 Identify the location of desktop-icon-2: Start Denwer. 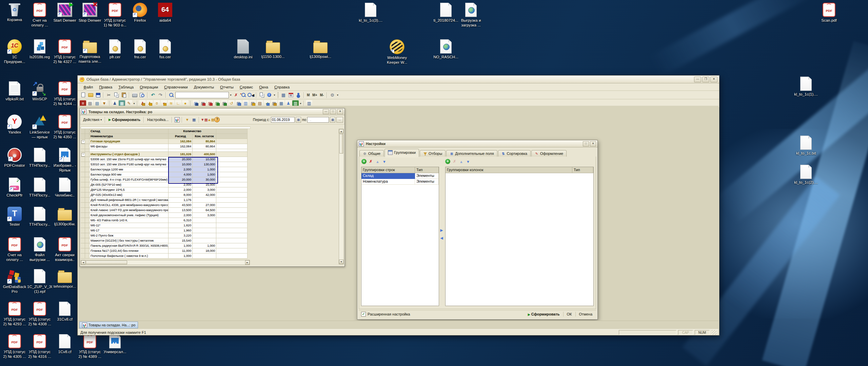
(65, 13).